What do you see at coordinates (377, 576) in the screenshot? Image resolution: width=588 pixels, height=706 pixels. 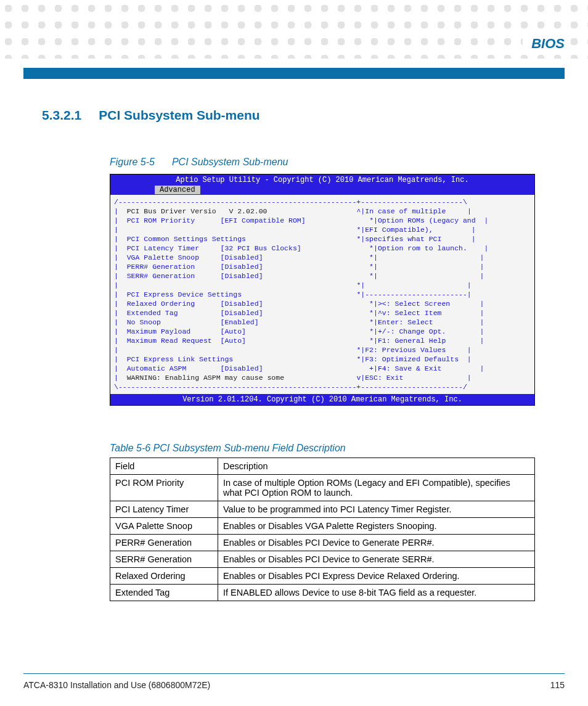 I see `desc-cell: Enables or Disables PCI Express Device R…` at bounding box center [377, 576].